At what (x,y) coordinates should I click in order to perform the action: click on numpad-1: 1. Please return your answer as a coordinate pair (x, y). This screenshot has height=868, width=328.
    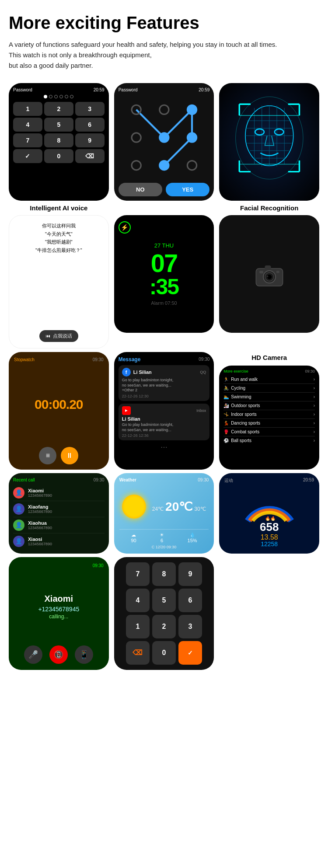
    Looking at the image, I should click on (28, 109).